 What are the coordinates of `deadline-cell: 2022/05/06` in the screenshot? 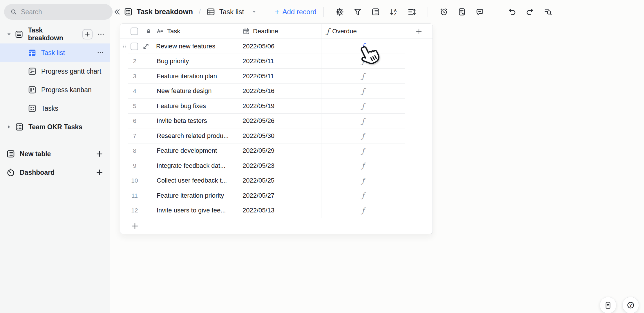 It's located at (279, 46).